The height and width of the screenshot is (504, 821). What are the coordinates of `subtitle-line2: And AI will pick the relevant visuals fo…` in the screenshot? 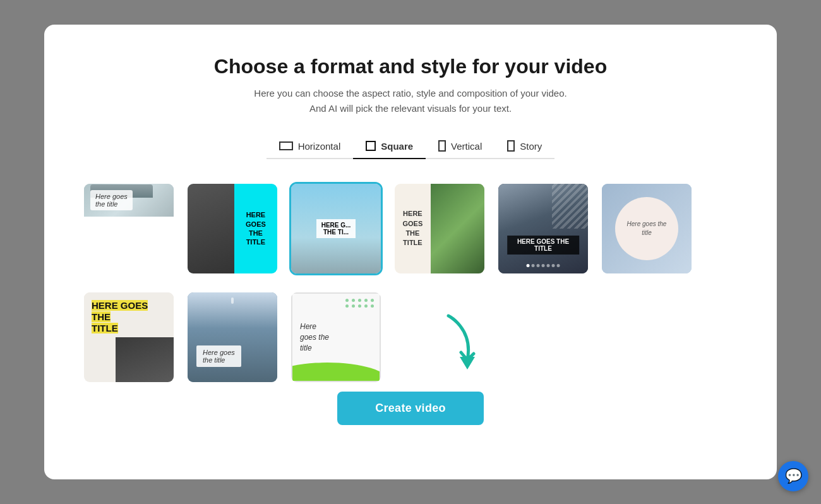 It's located at (410, 109).